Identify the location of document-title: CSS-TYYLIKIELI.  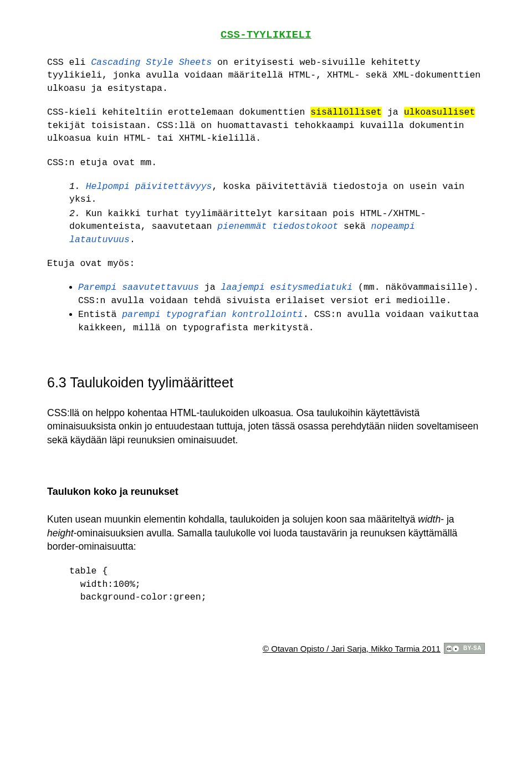
(266, 35).